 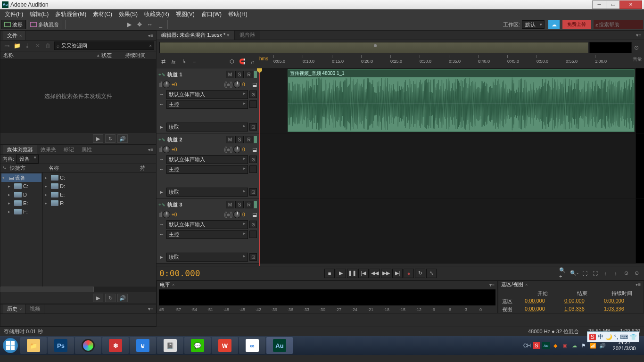 I want to click on taskbar-app-red: ❄, so click(x=116, y=346).